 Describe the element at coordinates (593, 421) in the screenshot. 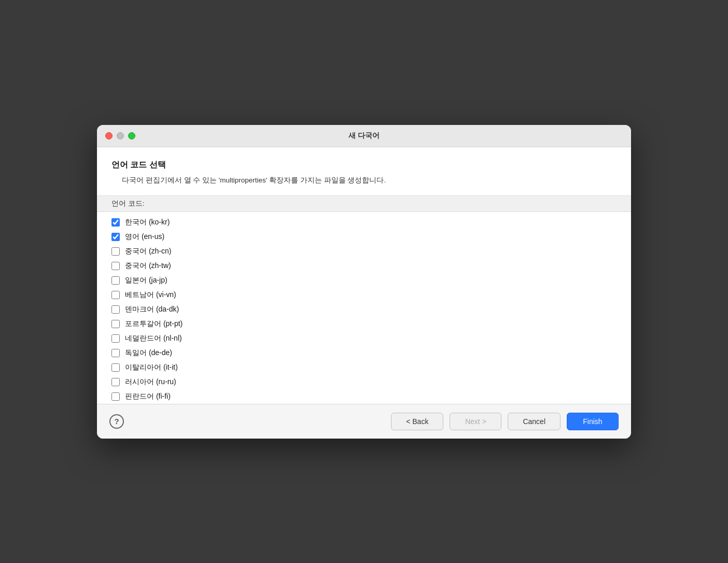

I see `finish-button: Finish` at that location.